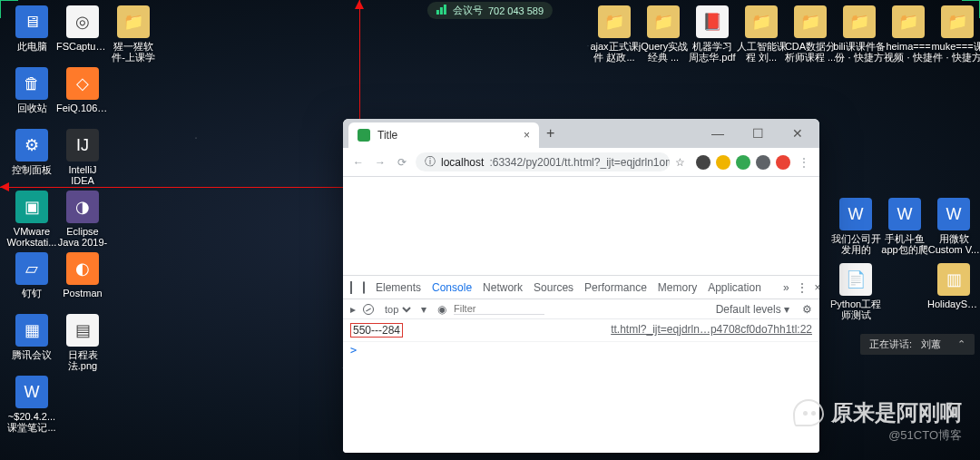 Image resolution: width=980 pixels, height=460 pixels. What do you see at coordinates (614, 34) in the screenshot?
I see `desktop-icon: 📁ajax正式课件 赵政...` at bounding box center [614, 34].